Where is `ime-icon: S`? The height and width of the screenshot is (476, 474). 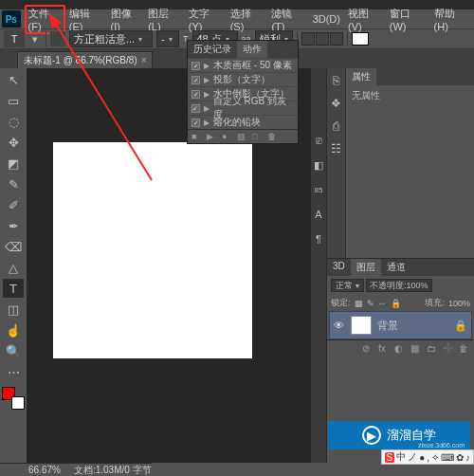 ime-icon: S is located at coordinates (391, 457).